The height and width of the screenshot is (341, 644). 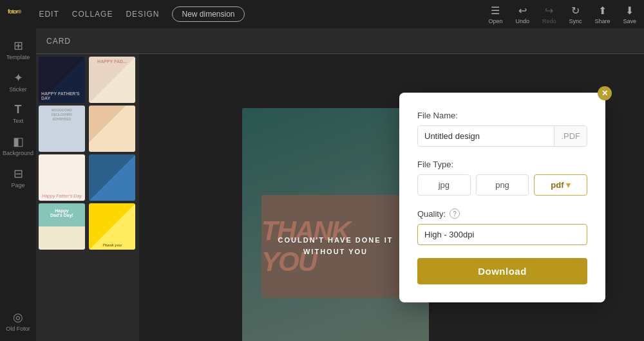 What do you see at coordinates (59, 41) in the screenshot?
I see `panel-title: CARD` at bounding box center [59, 41].